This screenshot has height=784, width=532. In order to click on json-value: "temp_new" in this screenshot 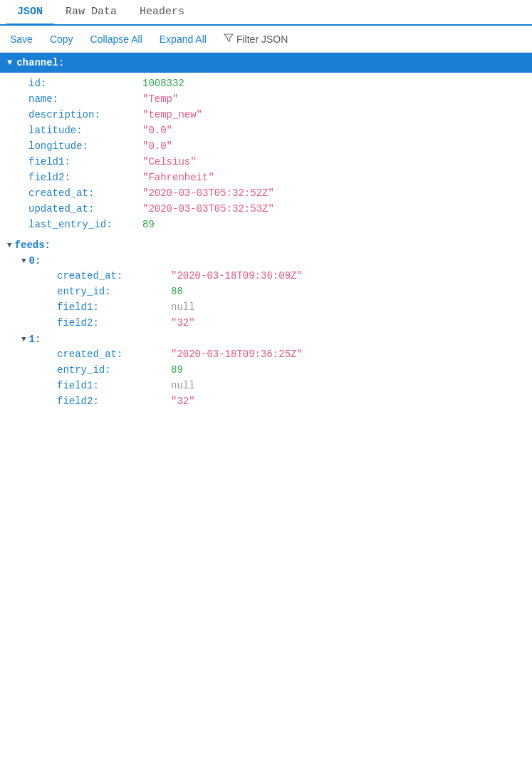, I will do `click(172, 115)`.